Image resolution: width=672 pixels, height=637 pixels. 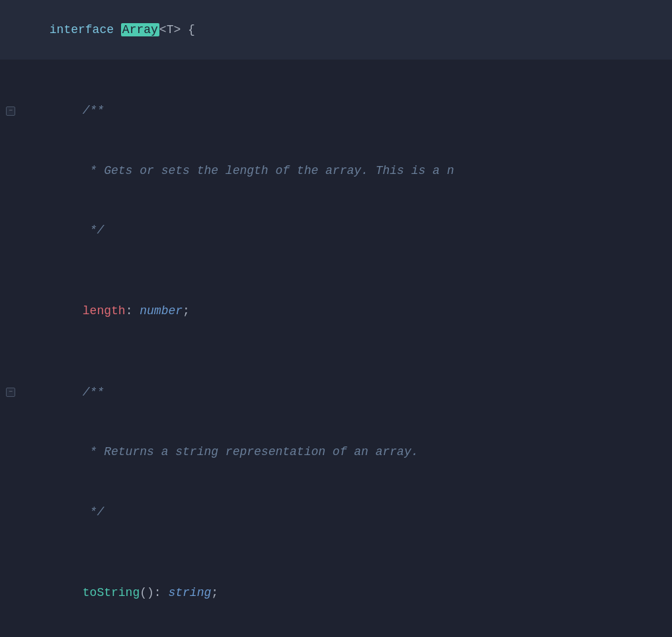 What do you see at coordinates (336, 30) in the screenshot?
I see `code-line: interface Array<T> {` at bounding box center [336, 30].